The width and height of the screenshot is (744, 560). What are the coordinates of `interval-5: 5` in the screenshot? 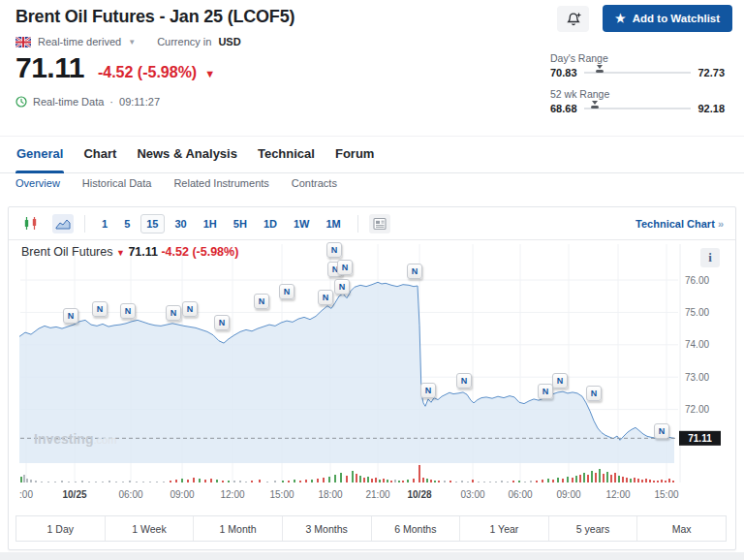 It's located at (127, 224).